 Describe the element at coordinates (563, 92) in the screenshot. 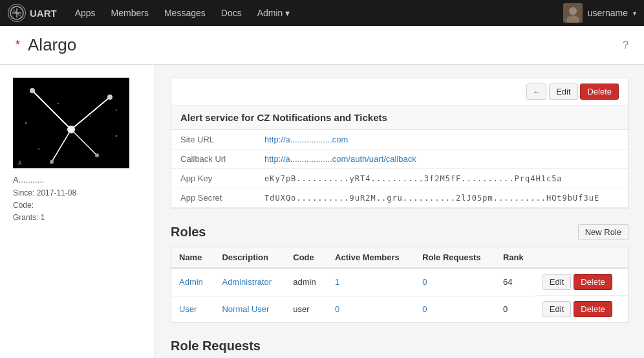

I see `edit-button: Edit` at that location.